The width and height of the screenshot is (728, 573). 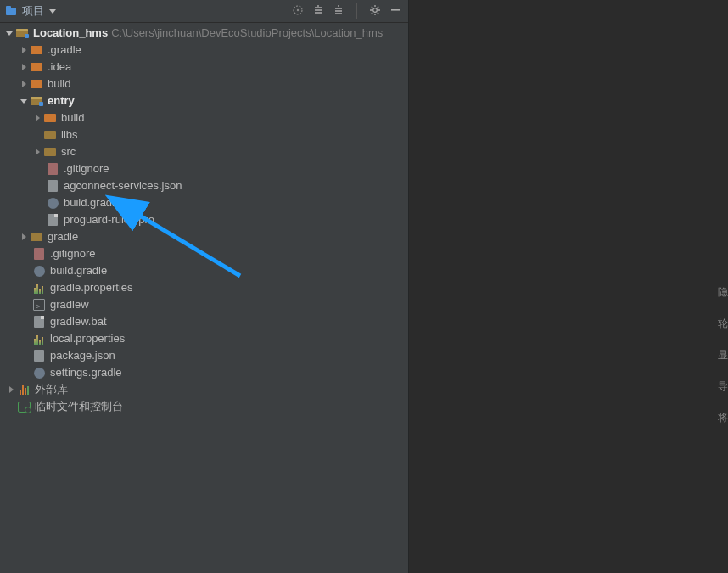 I want to click on right-tool-gutter: 隐 轮 显 导 将, so click(x=723, y=355).